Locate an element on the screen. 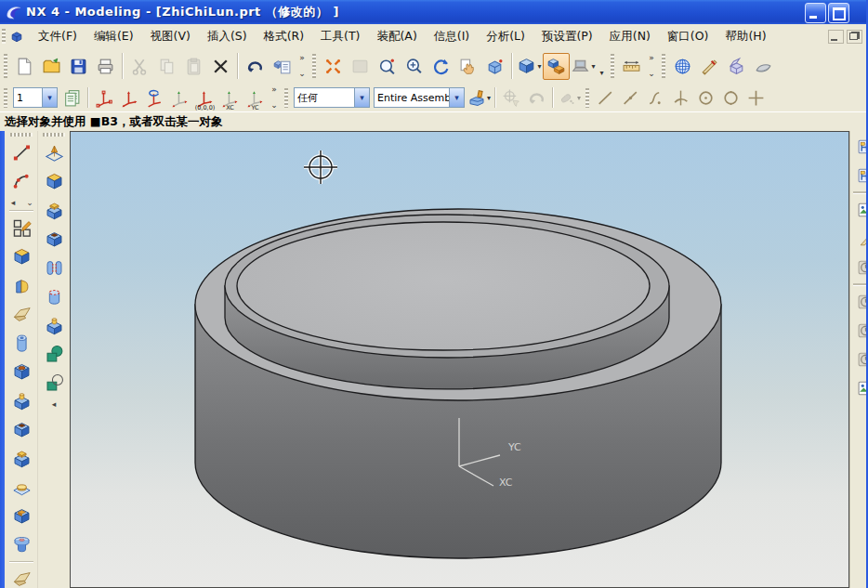 This screenshot has width=868, height=588. move-object-button is located at coordinates (556, 67).